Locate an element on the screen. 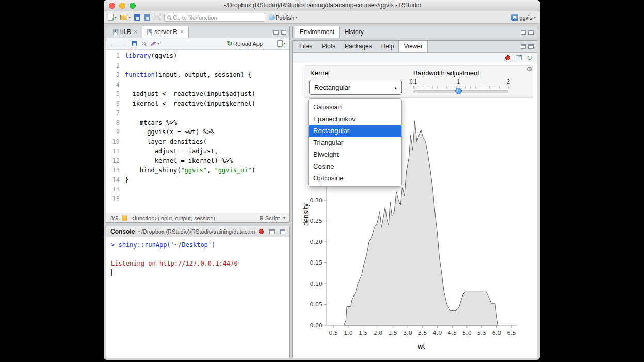 The image size is (644, 362). dropdown-option-rectangular: Rectangular is located at coordinates (355, 131).